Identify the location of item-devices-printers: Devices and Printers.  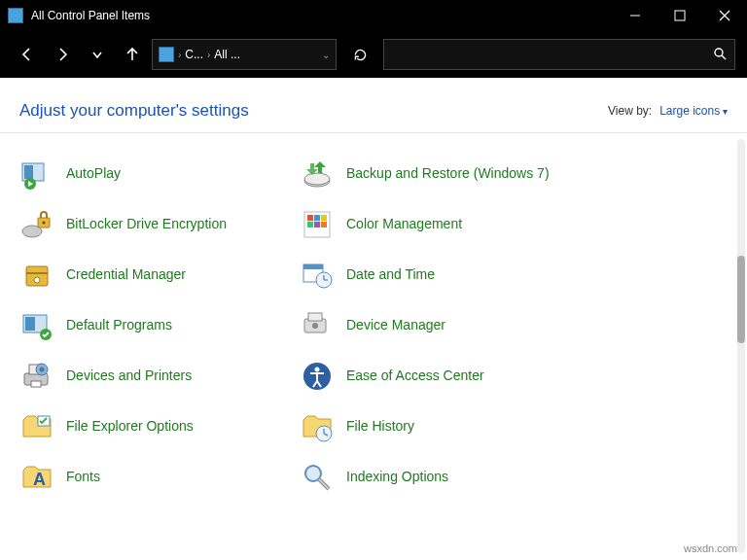
(146, 376).